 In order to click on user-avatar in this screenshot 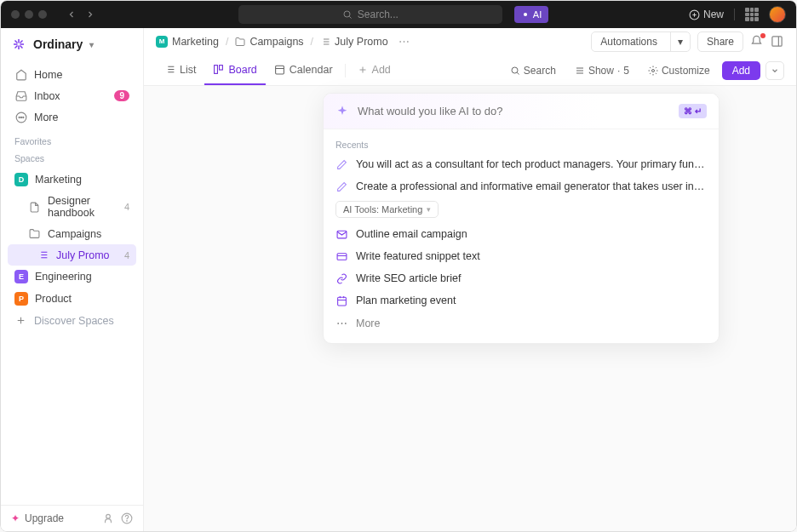, I will do `click(777, 14)`.